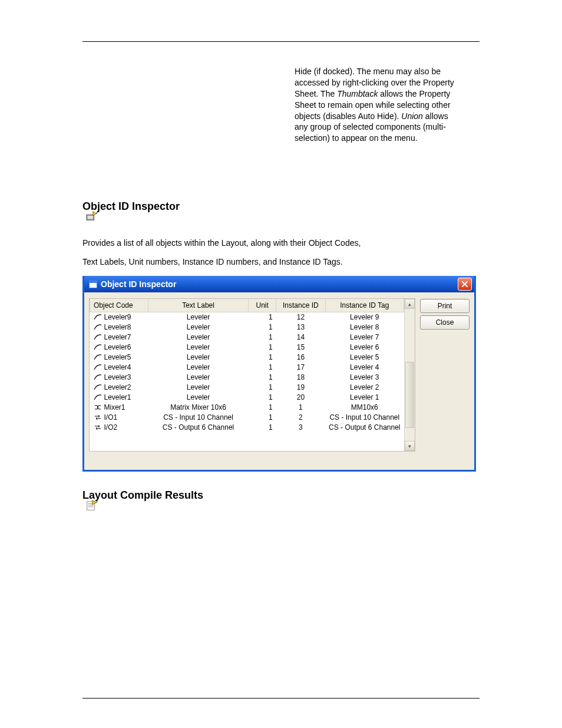  Describe the element at coordinates (247, 318) in the screenshot. I see `table-row: Leveler9Leveler112Leveler 9` at that location.